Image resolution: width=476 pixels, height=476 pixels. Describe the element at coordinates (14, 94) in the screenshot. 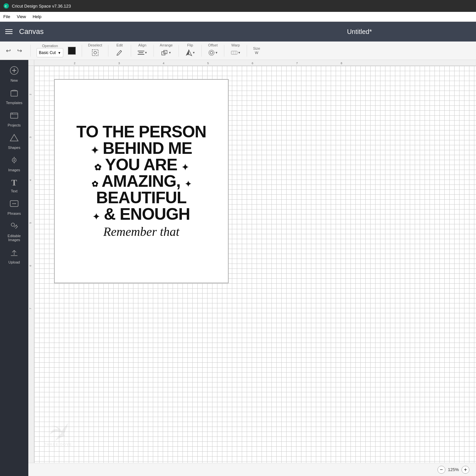

I see `templates-icon` at that location.